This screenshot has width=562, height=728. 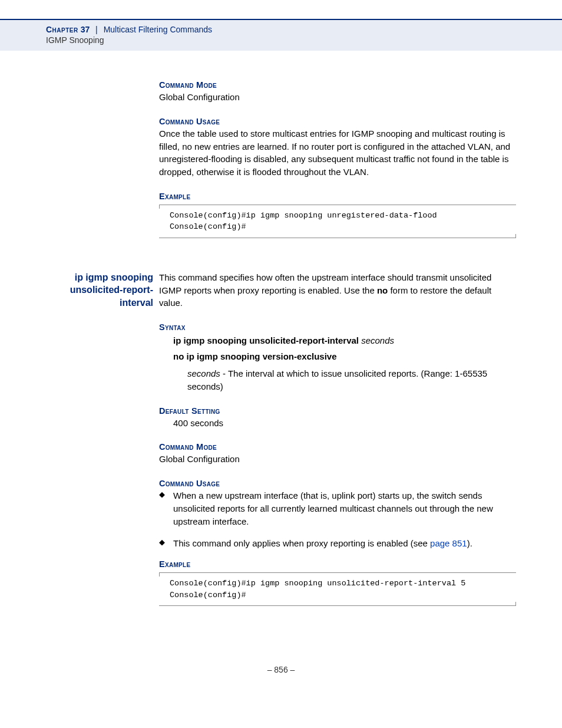 I want to click on command-mode-text: Global Configuration, so click(x=338, y=97).